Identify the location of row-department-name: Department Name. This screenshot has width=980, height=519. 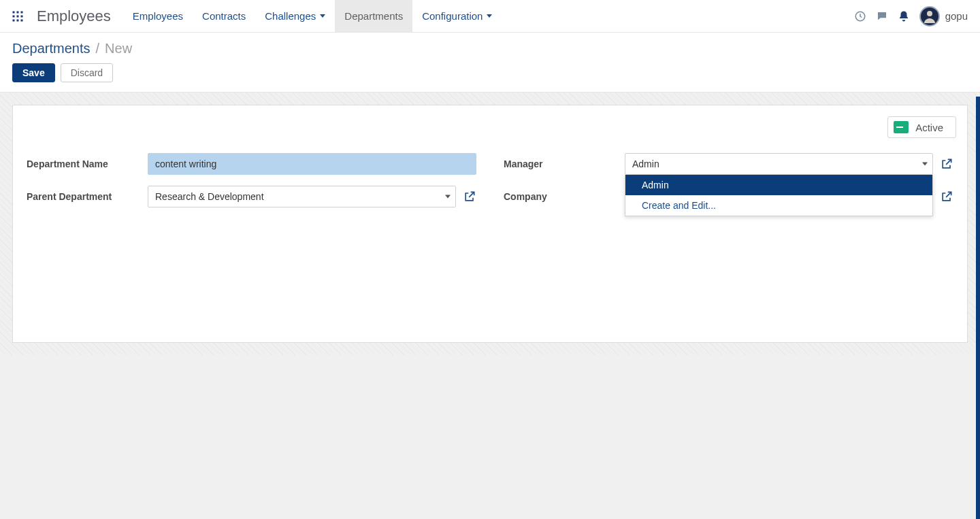
(252, 164).